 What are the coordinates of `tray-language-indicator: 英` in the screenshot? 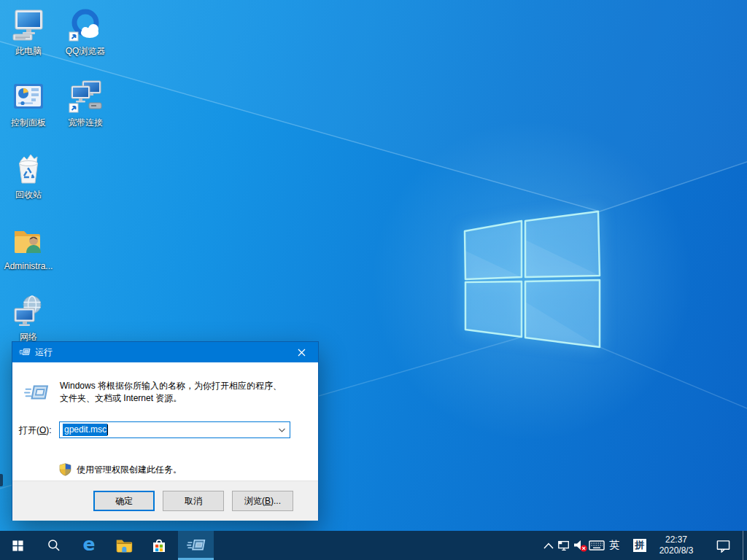 It's located at (614, 545).